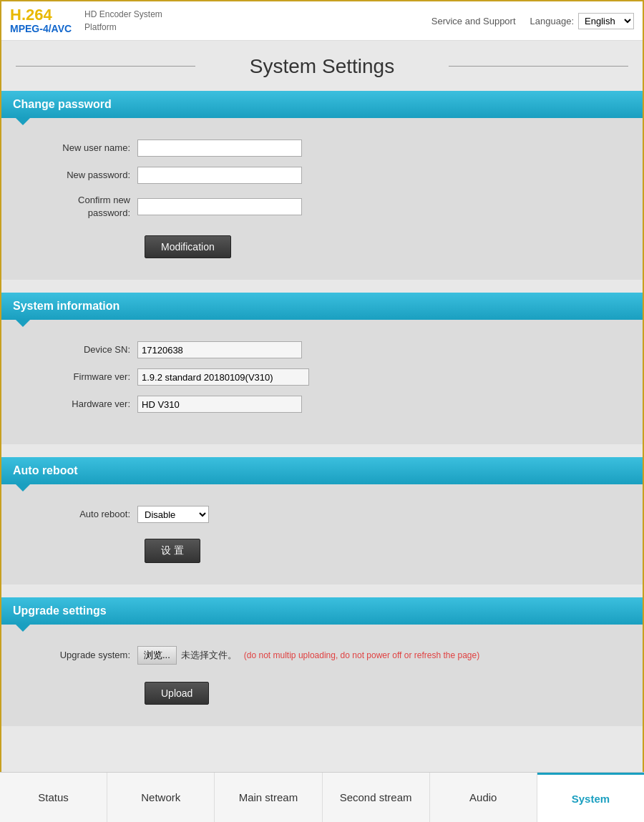  What do you see at coordinates (322, 404) in the screenshot?
I see `hardware-ver-row: Hardware ver:` at bounding box center [322, 404].